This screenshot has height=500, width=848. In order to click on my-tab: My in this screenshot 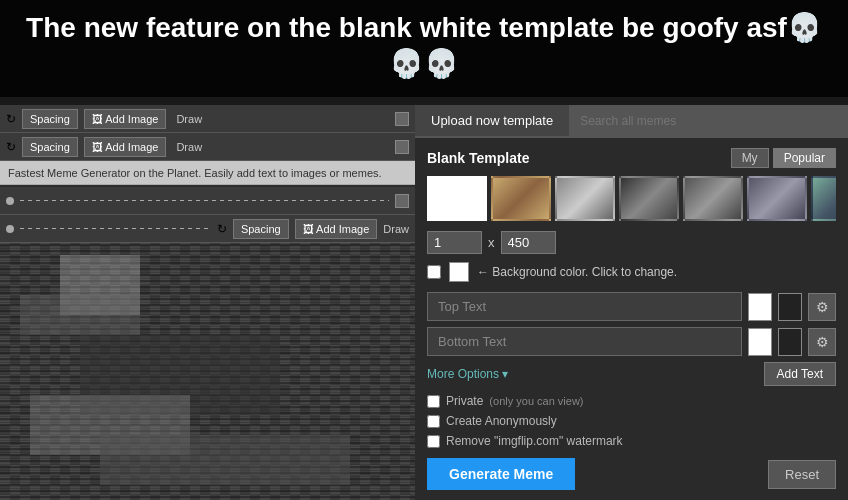, I will do `click(750, 158)`.